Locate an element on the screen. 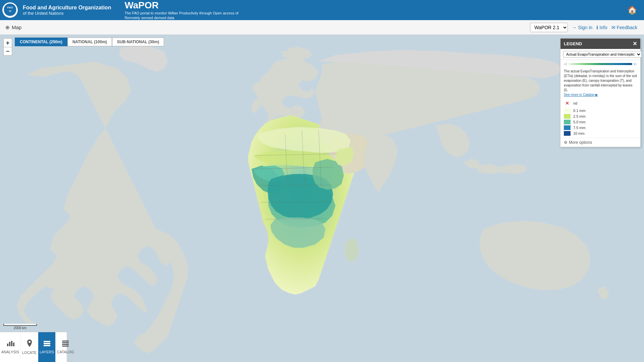 Image resolution: width=644 pixels, height=362 pixels. scale-bar: 2000 km is located at coordinates (20, 327).